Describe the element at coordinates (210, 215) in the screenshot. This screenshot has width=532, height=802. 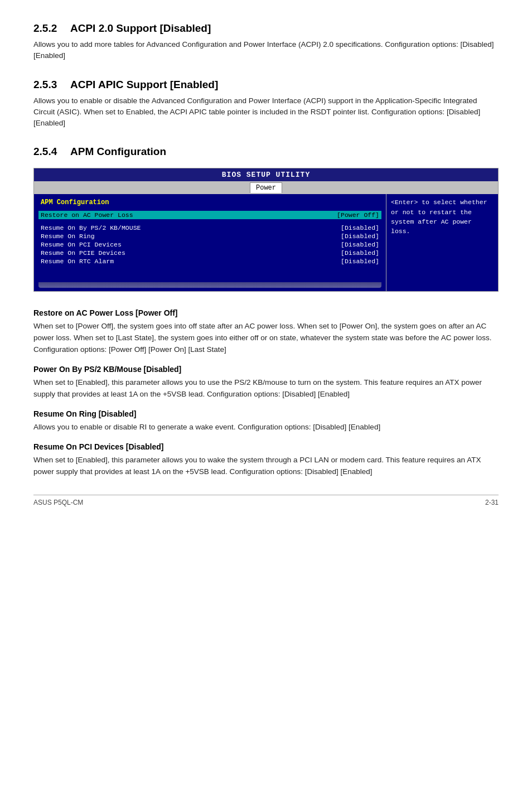
I see `bios-row-0: Restore on AC Power Loss [Power Off]` at that location.